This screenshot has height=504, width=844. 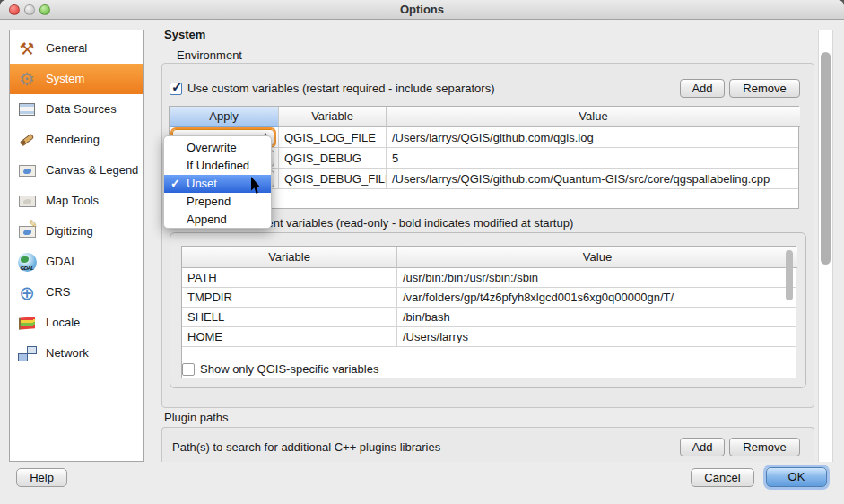 I want to click on window-title: Options, so click(x=422, y=9).